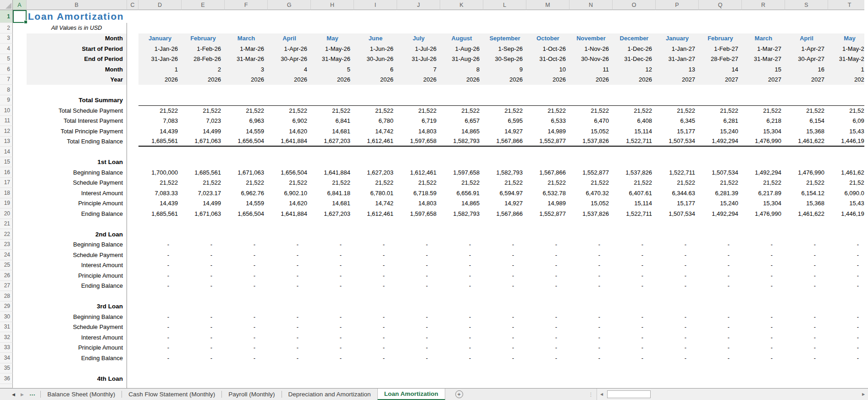 The image size is (868, 400). I want to click on cell: 1,685,561, so click(160, 214).